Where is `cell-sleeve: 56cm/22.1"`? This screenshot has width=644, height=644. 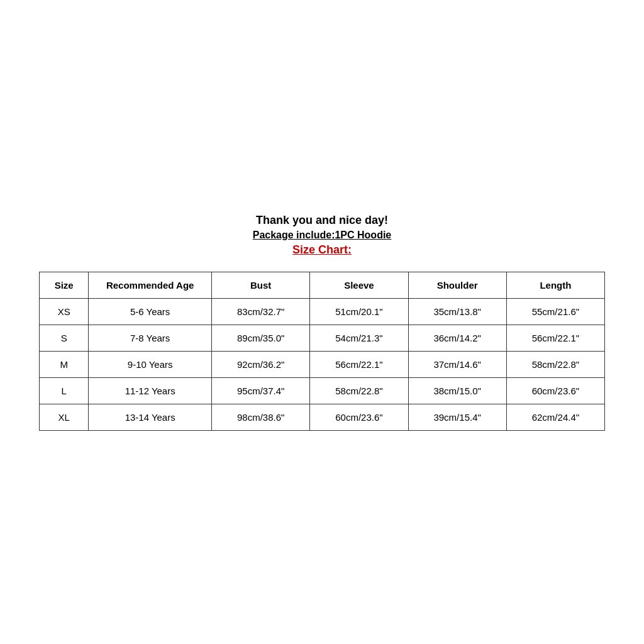
cell-sleeve: 56cm/22.1" is located at coordinates (359, 364).